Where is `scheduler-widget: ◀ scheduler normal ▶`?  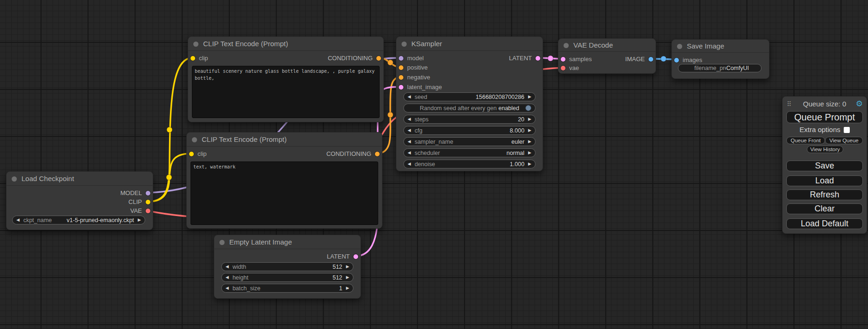 scheduler-widget: ◀ scheduler normal ▶ is located at coordinates (470, 153).